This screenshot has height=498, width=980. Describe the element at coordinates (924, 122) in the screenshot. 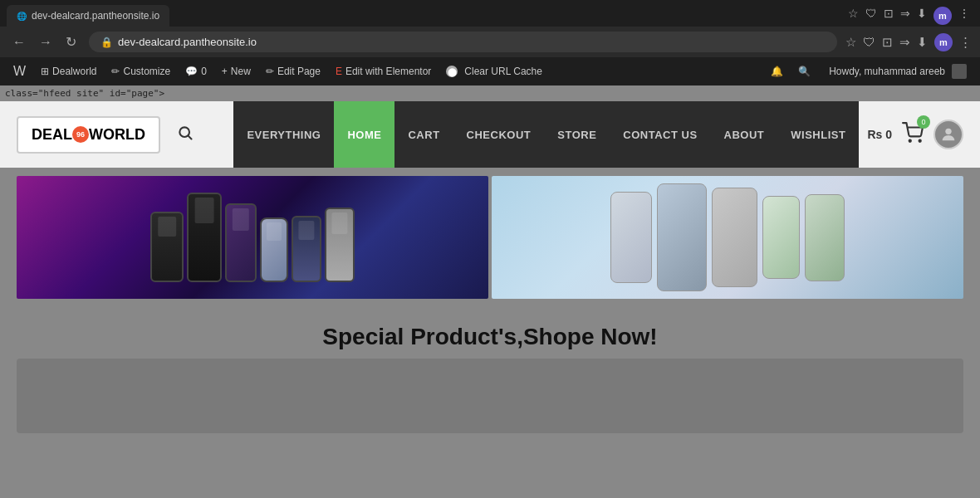

I see `cart-badge: 0` at that location.